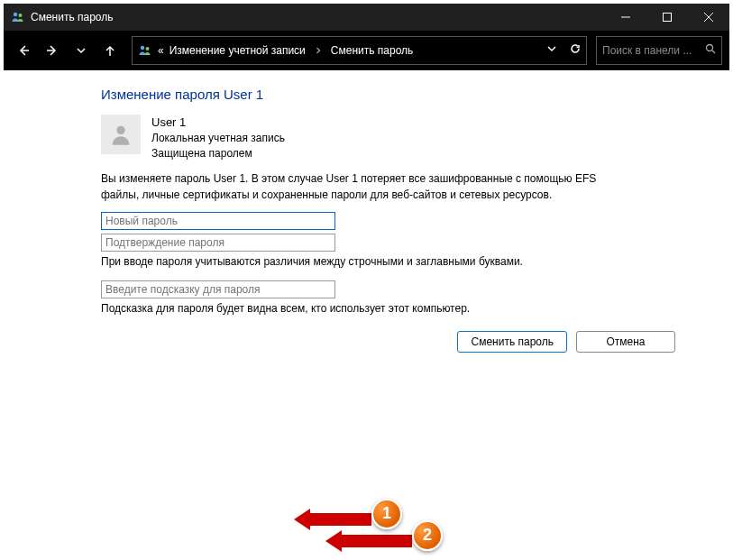 The height and width of the screenshot is (560, 733). What do you see at coordinates (218, 139) in the screenshot?
I see `account-type: Локальная учетная запись` at bounding box center [218, 139].